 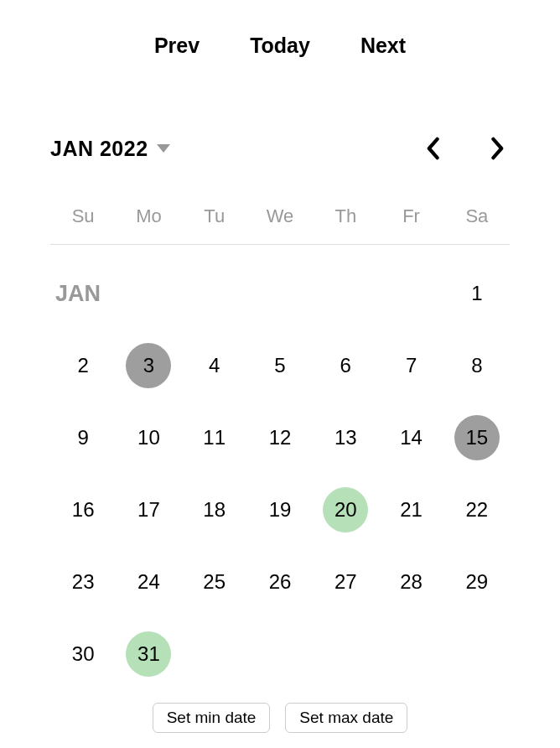 What do you see at coordinates (148, 366) in the screenshot?
I see `day-cell: 3` at bounding box center [148, 366].